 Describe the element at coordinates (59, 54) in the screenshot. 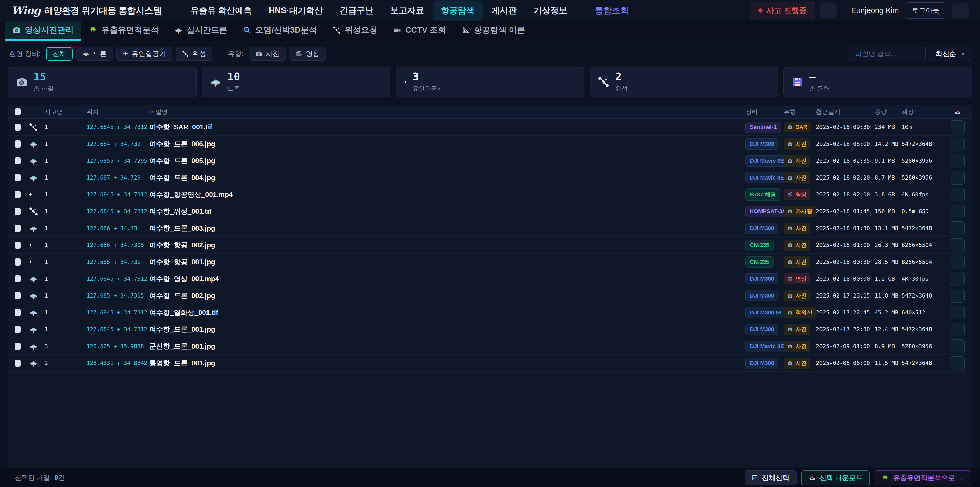

I see `filter-button: 전체` at that location.